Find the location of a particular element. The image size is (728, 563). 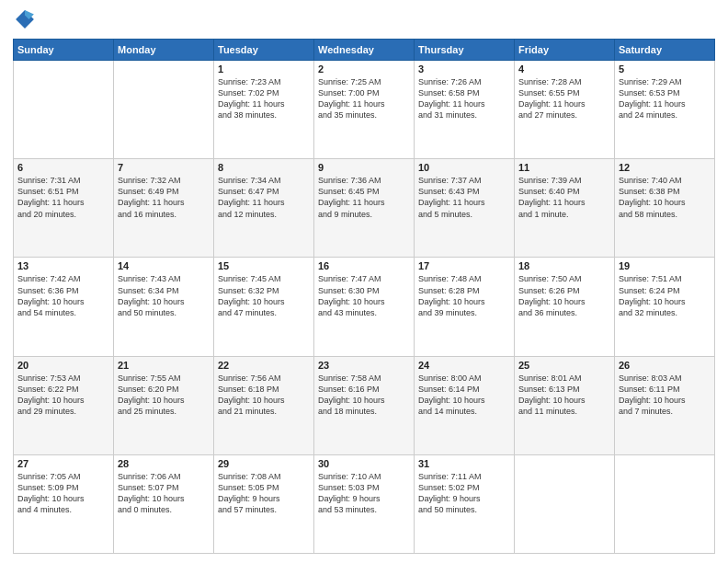

day-info: Sunrise: 8:01 AM Sunset: 6:13 PM Dayligh… is located at coordinates (564, 396).